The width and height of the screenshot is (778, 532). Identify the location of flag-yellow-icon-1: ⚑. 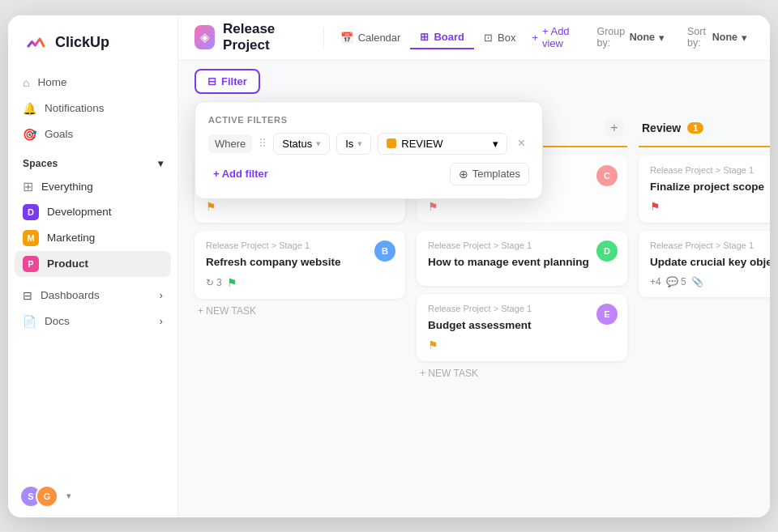
(211, 206).